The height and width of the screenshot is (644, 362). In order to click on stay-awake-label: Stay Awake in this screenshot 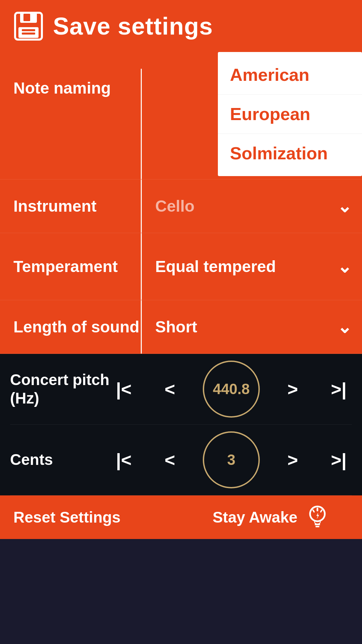, I will do `click(255, 517)`.